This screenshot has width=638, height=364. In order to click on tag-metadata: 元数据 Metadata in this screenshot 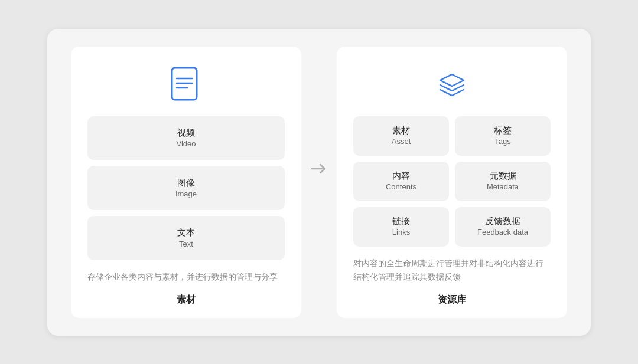, I will do `click(503, 182)`.